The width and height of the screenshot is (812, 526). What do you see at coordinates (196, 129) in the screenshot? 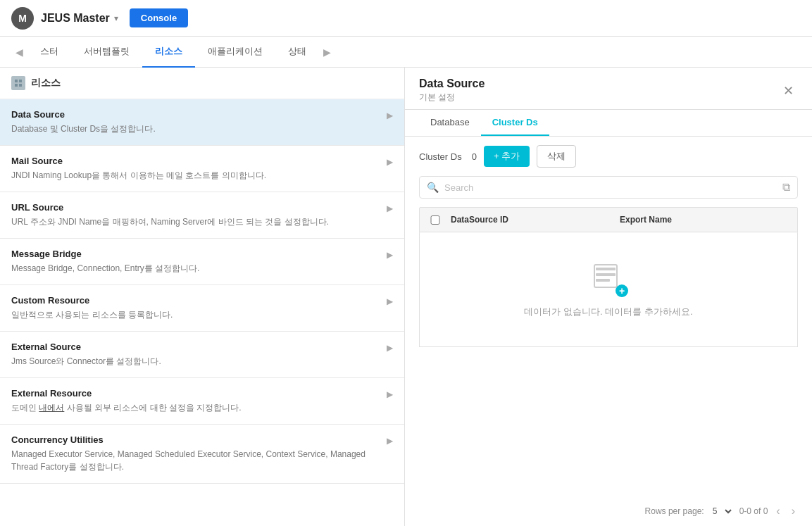
I see `resource-item-desc: Database 및 Cluster Ds을 설정합니다.` at bounding box center [196, 129].